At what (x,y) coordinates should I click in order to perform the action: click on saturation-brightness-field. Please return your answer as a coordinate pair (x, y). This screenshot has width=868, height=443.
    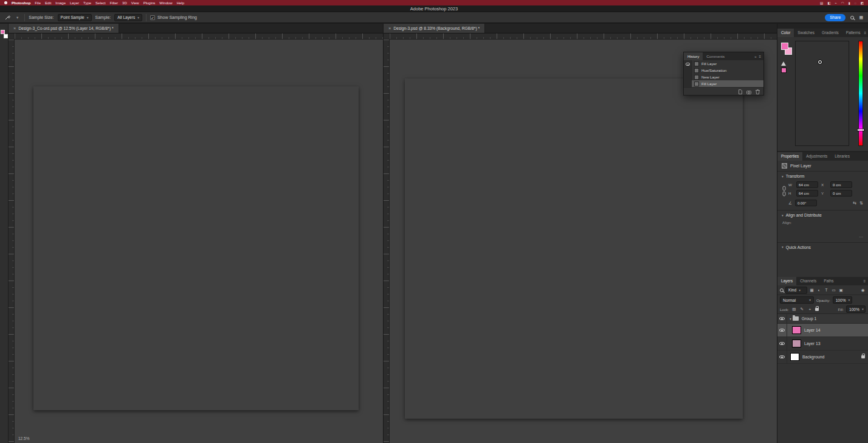
    Looking at the image, I should click on (822, 94).